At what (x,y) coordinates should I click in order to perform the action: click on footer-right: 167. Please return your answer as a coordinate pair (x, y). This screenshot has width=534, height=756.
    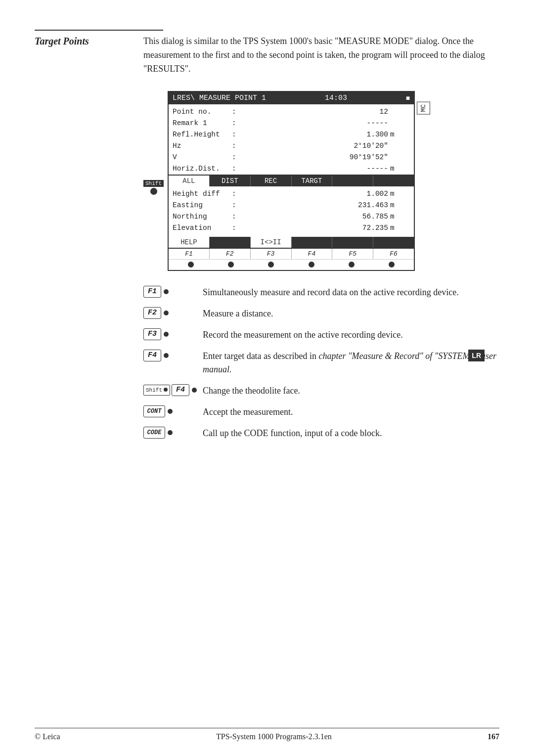
    Looking at the image, I should click on (493, 737).